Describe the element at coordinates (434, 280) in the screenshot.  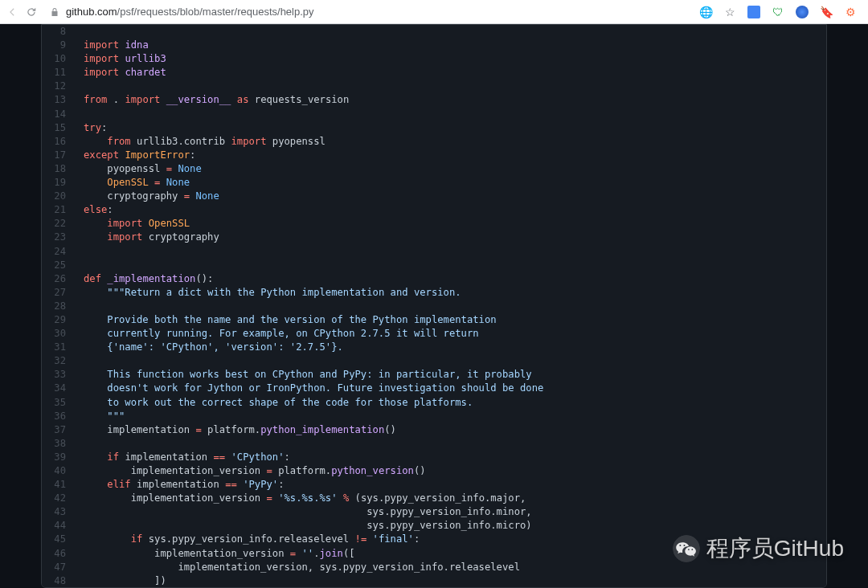
I see `code-line: 26def _implementation():` at that location.